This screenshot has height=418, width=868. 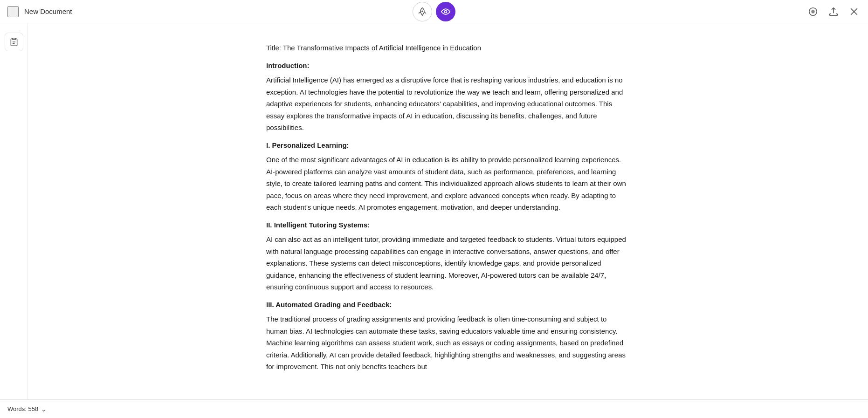 I want to click on menu-button, so click(x=13, y=12).